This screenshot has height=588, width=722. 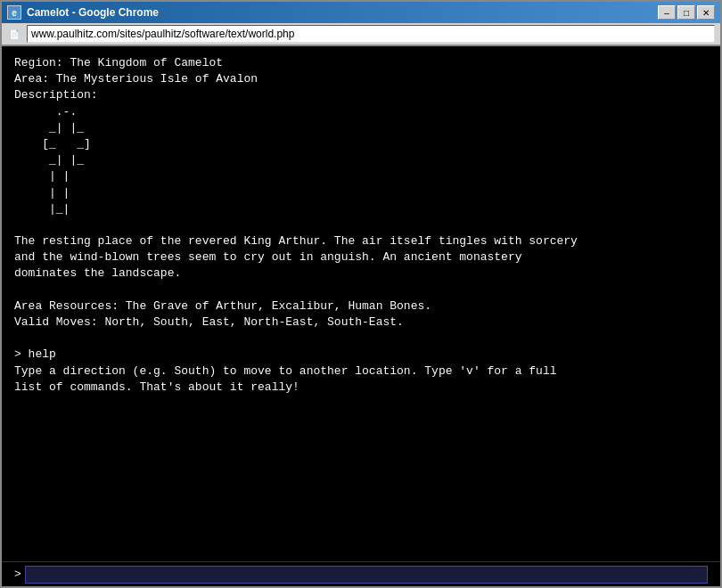 I want to click on prompt-bar: >, so click(x=361, y=574).